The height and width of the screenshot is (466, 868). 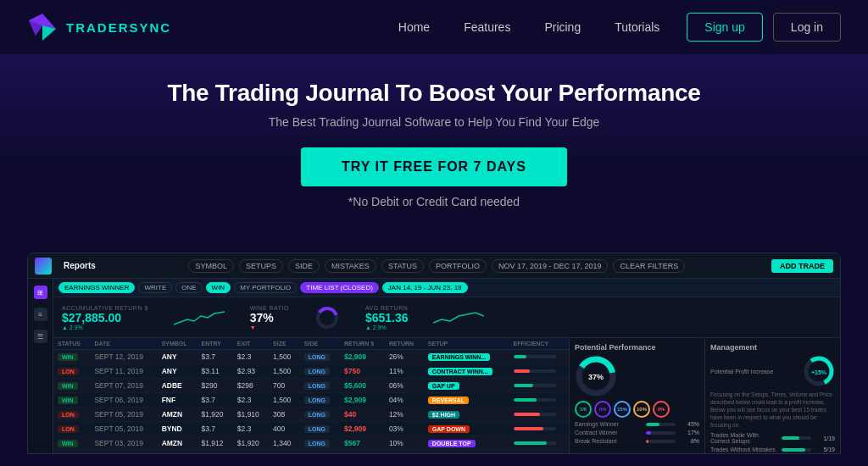 What do you see at coordinates (583, 409) in the screenshot?
I see `circle-0: 3/6` at bounding box center [583, 409].